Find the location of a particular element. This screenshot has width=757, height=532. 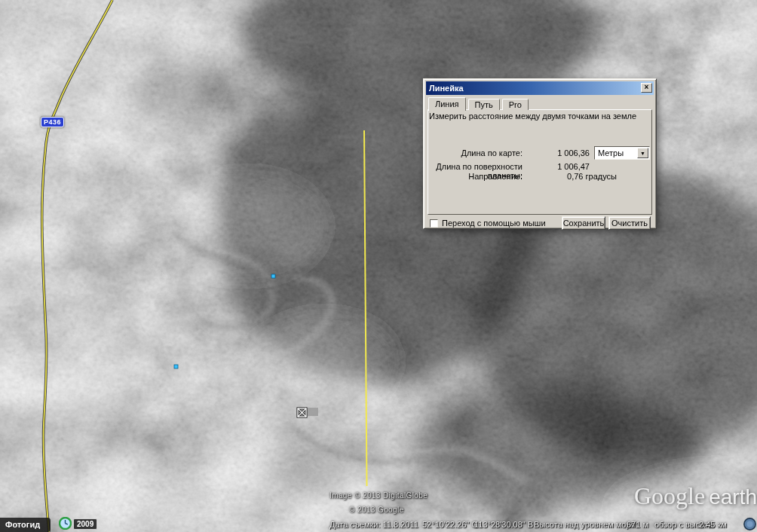

ruler-cursor-icon is located at coordinates (308, 412).